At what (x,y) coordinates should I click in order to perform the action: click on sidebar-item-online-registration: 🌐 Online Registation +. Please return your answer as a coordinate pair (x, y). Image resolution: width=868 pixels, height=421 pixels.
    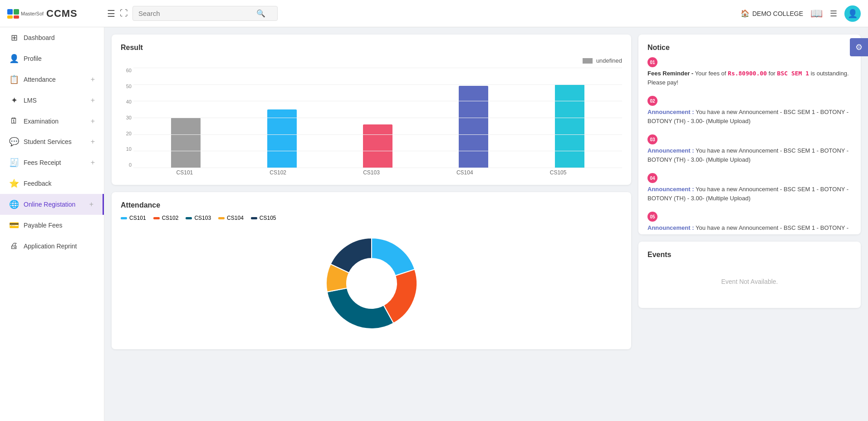
    Looking at the image, I should click on (52, 204).